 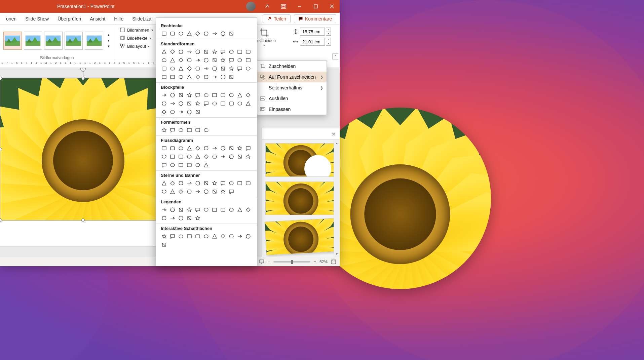 I want to click on width-input, so click(x=312, y=42).